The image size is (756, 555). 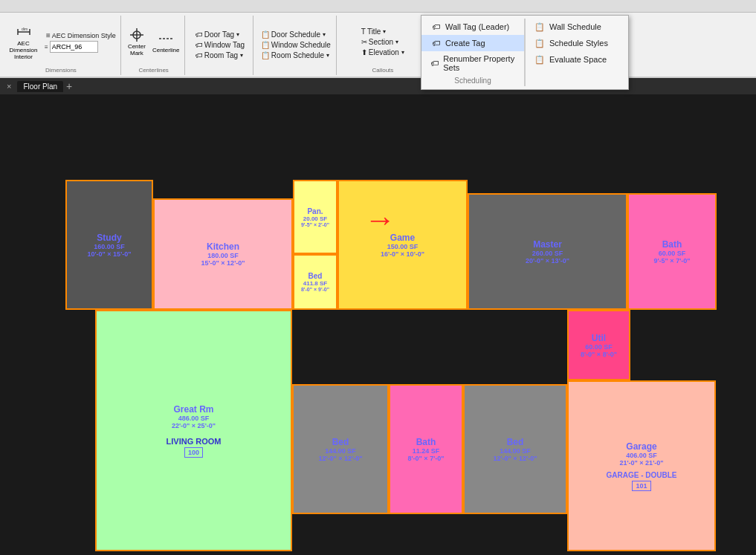 What do you see at coordinates (315, 217) in the screenshot?
I see `room-pantry: Pan. 20.00 SF 9'-5" × 2'-0"` at bounding box center [315, 217].